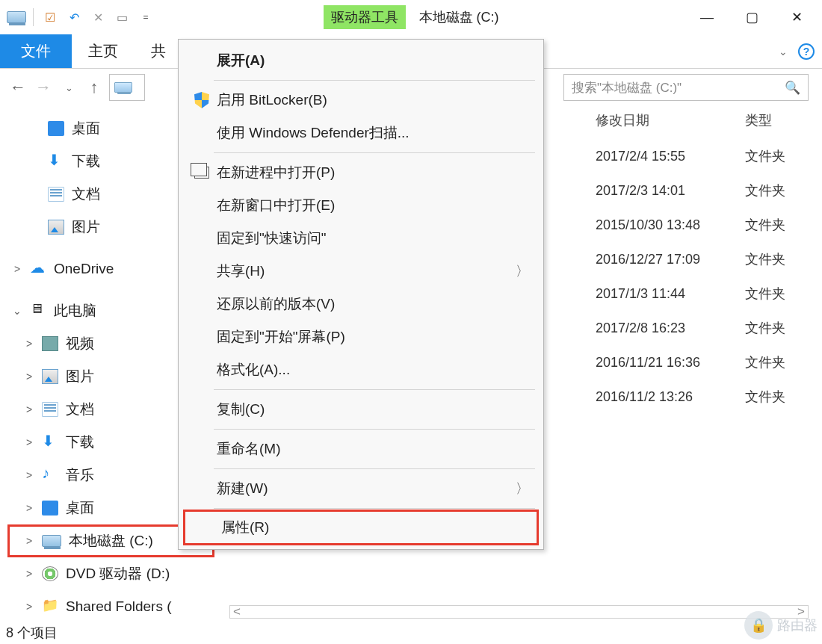  I want to click on minimize-button: —, so click(707, 17).